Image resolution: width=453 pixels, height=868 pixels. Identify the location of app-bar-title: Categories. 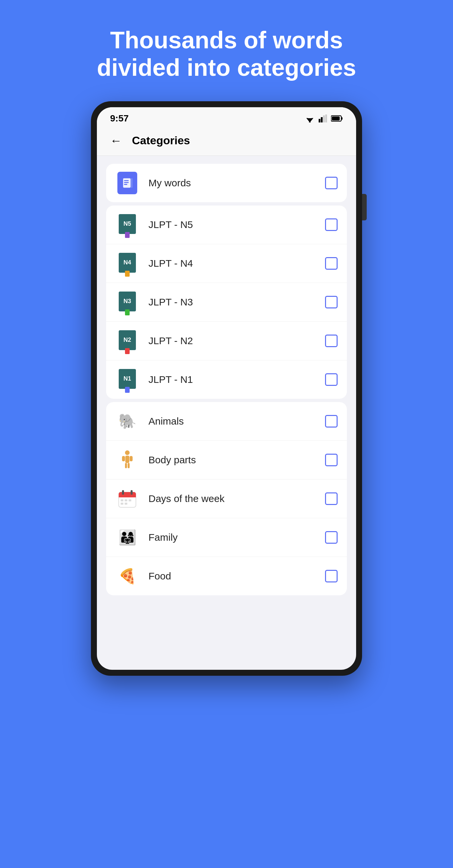
(161, 141).